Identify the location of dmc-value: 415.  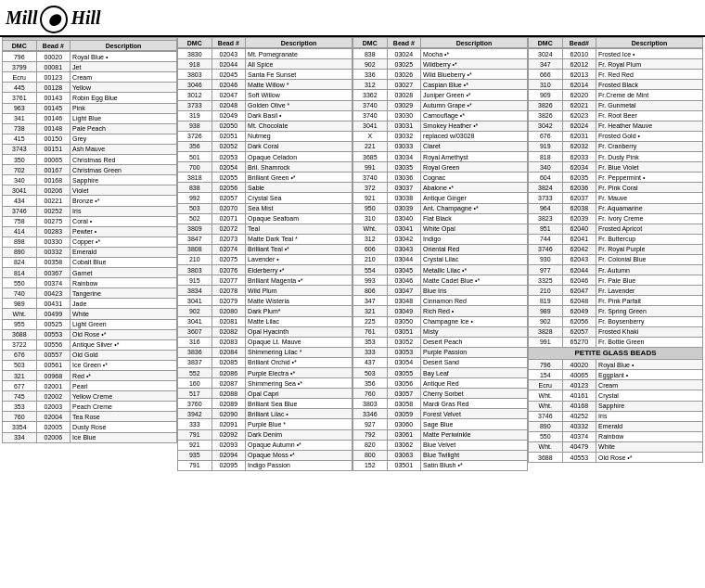
(20, 139).